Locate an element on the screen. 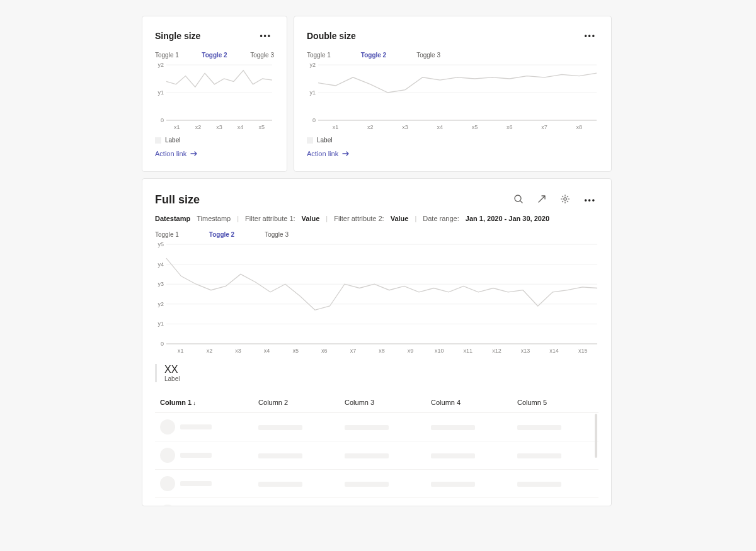 Image resolution: width=756 pixels, height=551 pixels. card-single-title: Single size is located at coordinates (178, 36).